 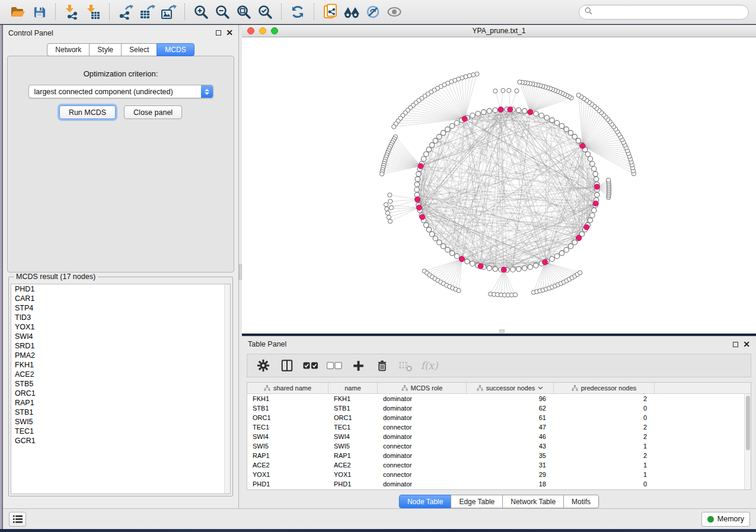 What do you see at coordinates (510, 427) in the screenshot?
I see `table-cell: 47` at bounding box center [510, 427].